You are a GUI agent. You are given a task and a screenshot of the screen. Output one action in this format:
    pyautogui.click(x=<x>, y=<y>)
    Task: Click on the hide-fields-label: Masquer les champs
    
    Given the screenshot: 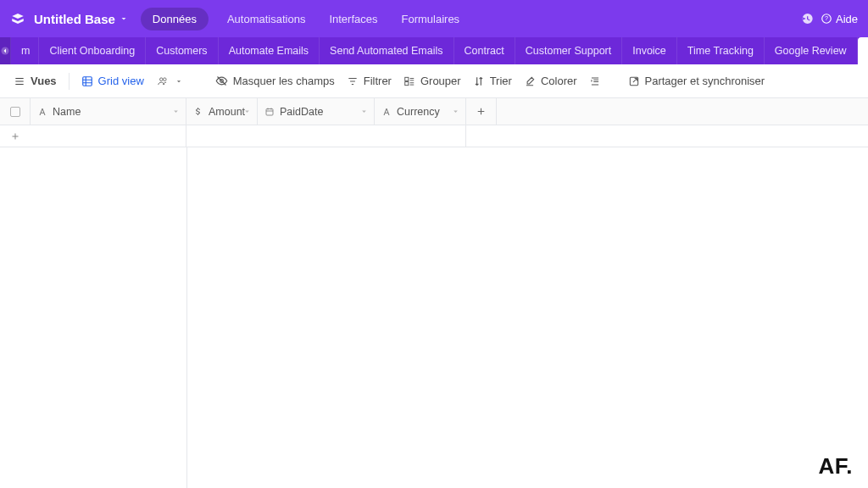 What is the action you would take?
    pyautogui.click(x=284, y=81)
    